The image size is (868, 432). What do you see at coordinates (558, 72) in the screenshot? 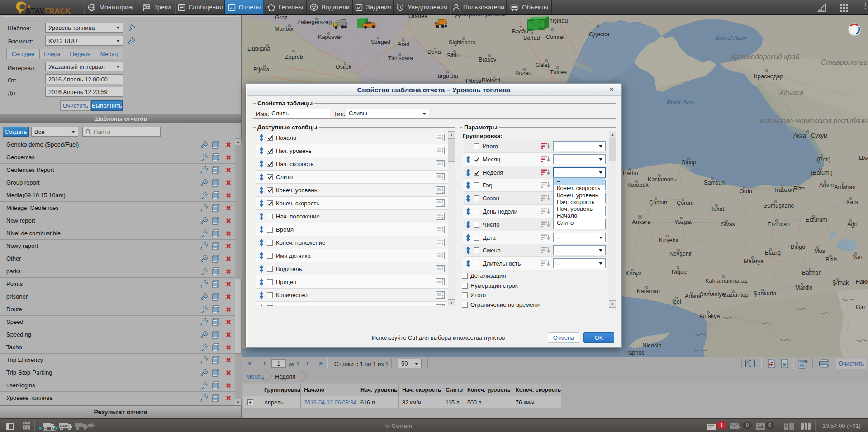
I see `svg-text: Tulcea` at bounding box center [558, 72].